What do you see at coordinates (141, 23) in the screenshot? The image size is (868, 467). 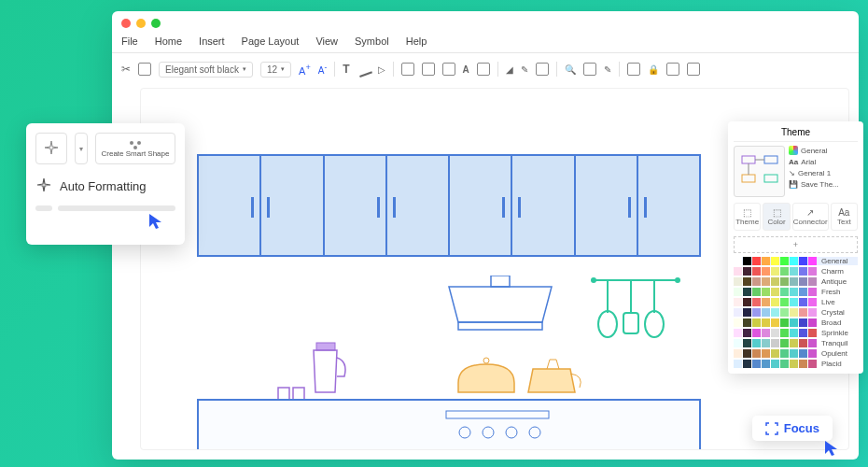 I see `traffic-lights` at bounding box center [141, 23].